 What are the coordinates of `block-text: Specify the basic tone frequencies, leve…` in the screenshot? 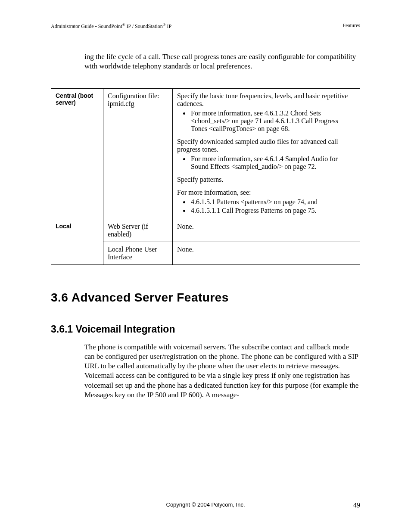 It's located at (266, 100).